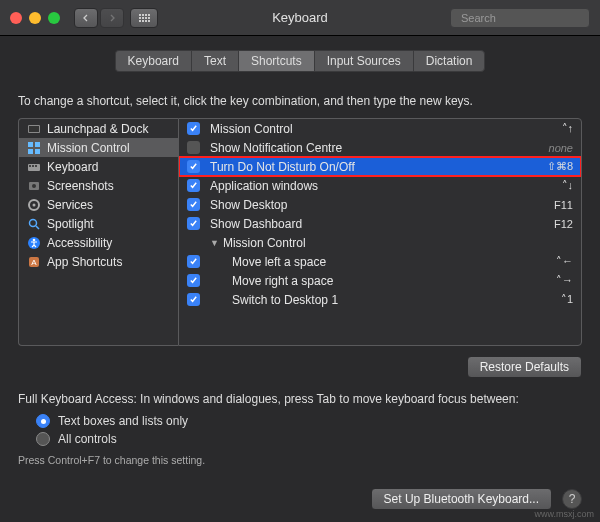 Image resolution: width=600 pixels, height=522 pixels. Describe the element at coordinates (144, 18) in the screenshot. I see `grid-icon` at that location.